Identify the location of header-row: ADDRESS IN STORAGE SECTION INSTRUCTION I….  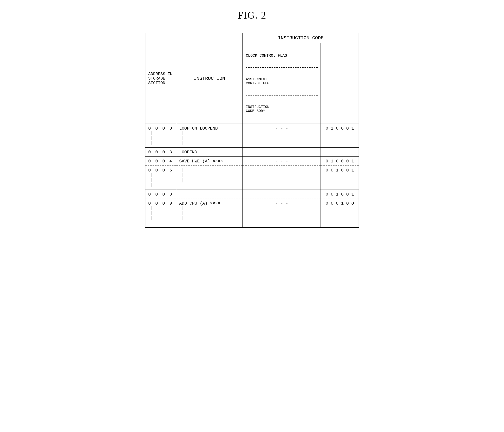
(252, 38).